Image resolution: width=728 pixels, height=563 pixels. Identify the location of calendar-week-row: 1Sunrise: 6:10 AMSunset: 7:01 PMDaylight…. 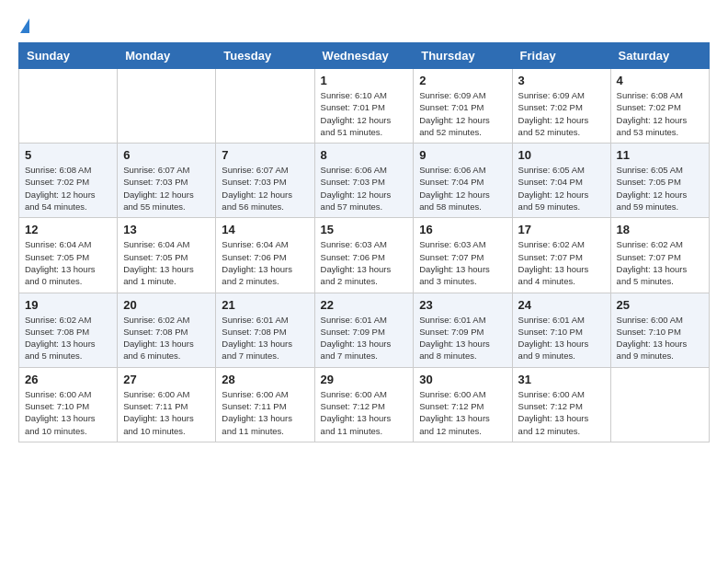
(364, 107).